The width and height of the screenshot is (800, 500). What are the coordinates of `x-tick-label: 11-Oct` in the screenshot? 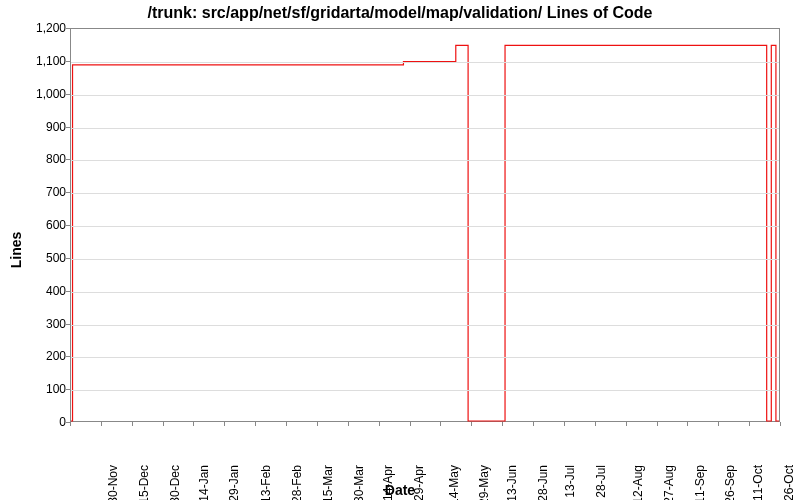 It's located at (758, 482).